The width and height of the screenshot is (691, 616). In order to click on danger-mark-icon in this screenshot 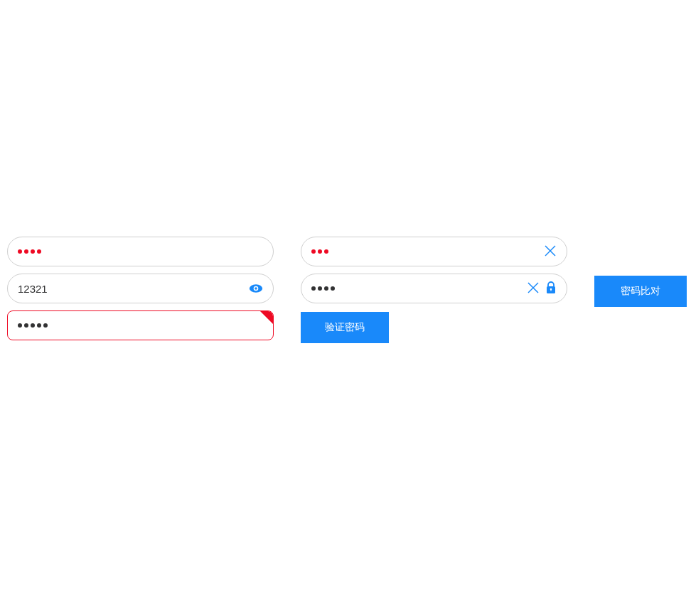, I will do `click(267, 318)`.